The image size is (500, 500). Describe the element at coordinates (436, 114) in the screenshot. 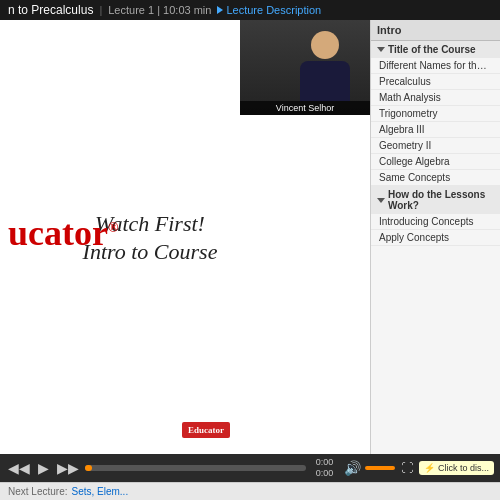

I see `outline-section-1: Title of the Course Different Names for …` at that location.